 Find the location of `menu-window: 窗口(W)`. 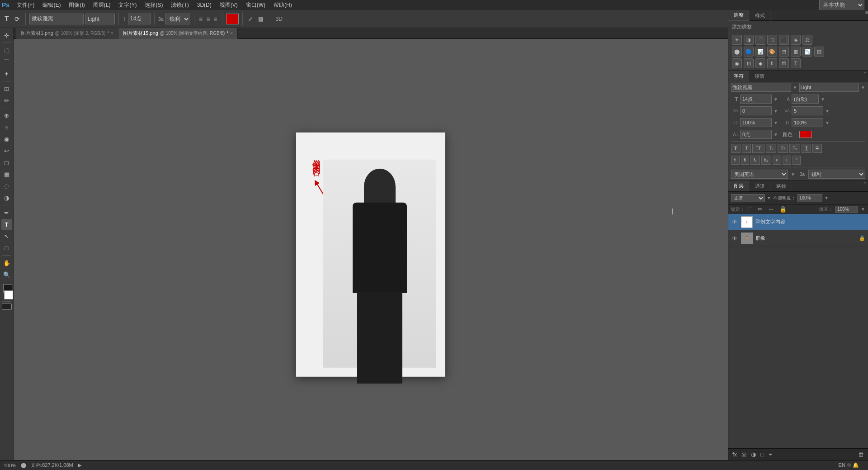

menu-window: 窗口(W) is located at coordinates (256, 5).